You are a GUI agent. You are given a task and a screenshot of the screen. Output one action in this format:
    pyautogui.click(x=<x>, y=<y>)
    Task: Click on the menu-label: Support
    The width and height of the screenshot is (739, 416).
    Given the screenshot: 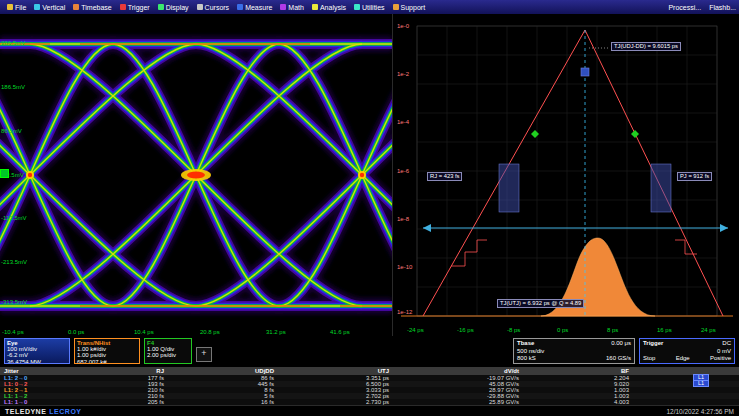 What is the action you would take?
    pyautogui.click(x=414, y=8)
    